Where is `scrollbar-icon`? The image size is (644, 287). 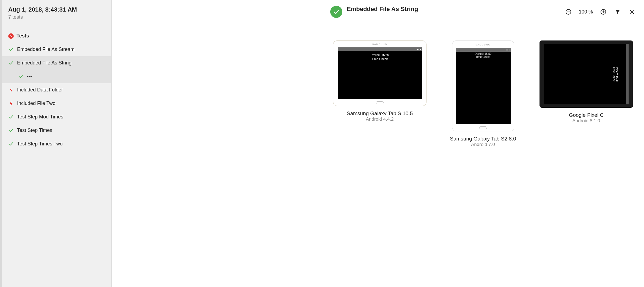 scrollbar-icon is located at coordinates (627, 74).